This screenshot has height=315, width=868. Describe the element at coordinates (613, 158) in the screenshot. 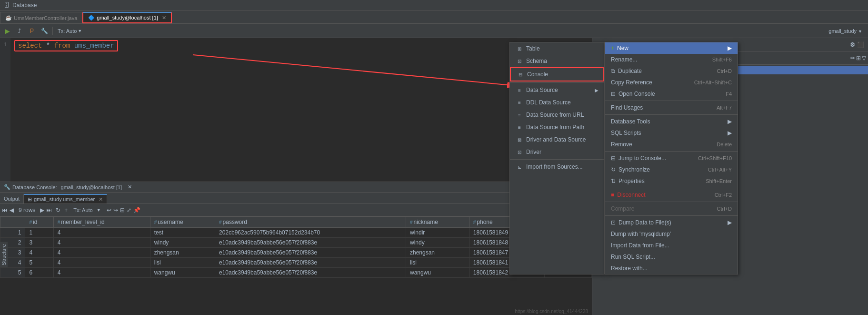

I see `jump-icon: ⊟` at that location.